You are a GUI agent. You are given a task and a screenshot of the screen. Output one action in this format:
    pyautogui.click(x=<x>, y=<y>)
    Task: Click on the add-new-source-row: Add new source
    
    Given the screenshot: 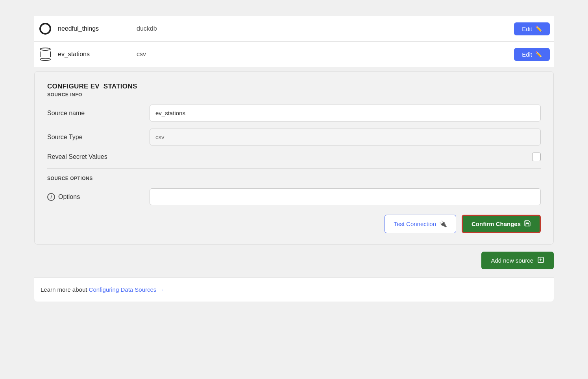 What is the action you would take?
    pyautogui.click(x=294, y=260)
    